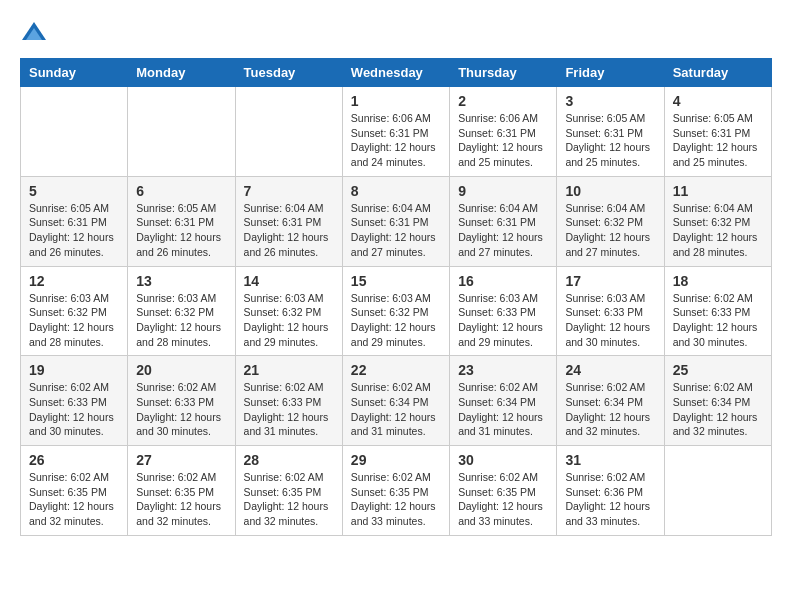 The image size is (792, 612). I want to click on calendar-cell: 18Sunrise: 6:02 AM Sunset: 6:33 PM Dayli…, so click(718, 311).